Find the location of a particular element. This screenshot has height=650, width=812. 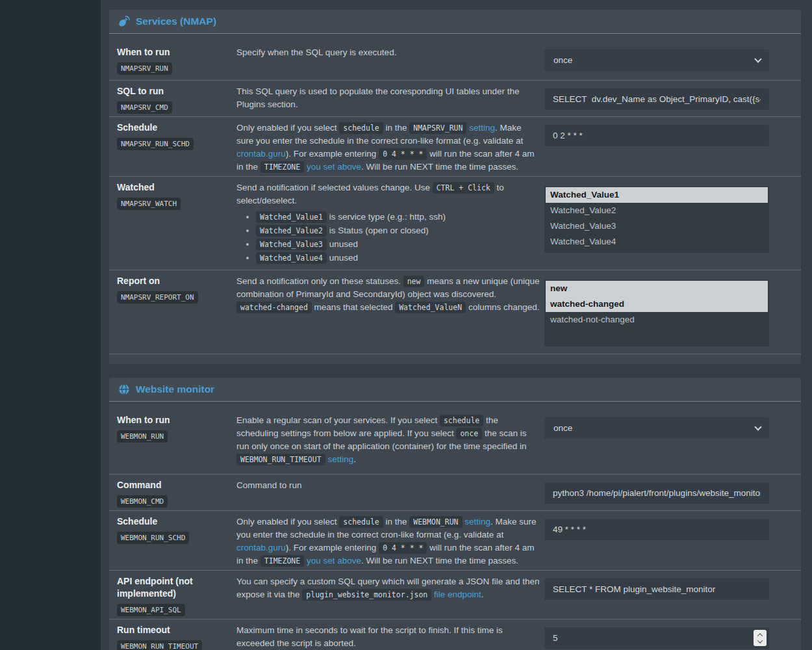

setting-code-badge: NMAPSRV_WATCH is located at coordinates (149, 204).